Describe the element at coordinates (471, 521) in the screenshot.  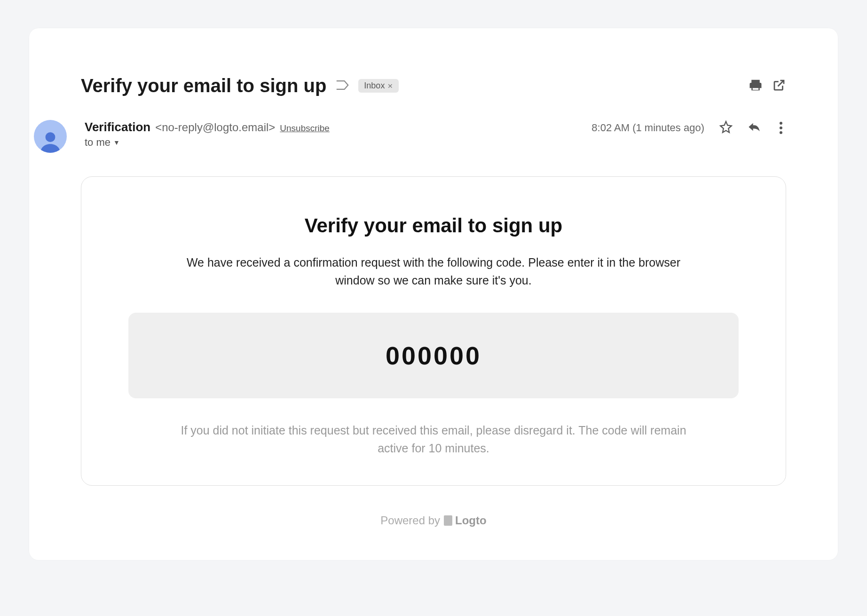
I see `brand-name: Logto` at that location.